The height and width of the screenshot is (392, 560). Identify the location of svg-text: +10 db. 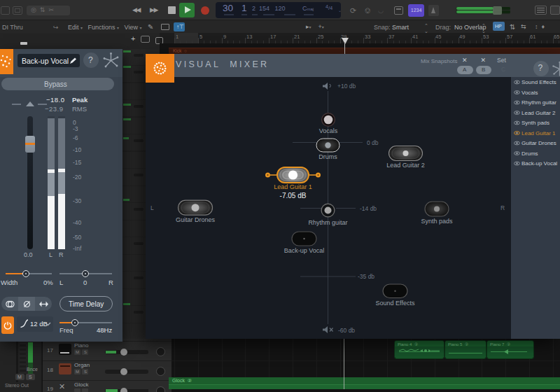
(347, 86).